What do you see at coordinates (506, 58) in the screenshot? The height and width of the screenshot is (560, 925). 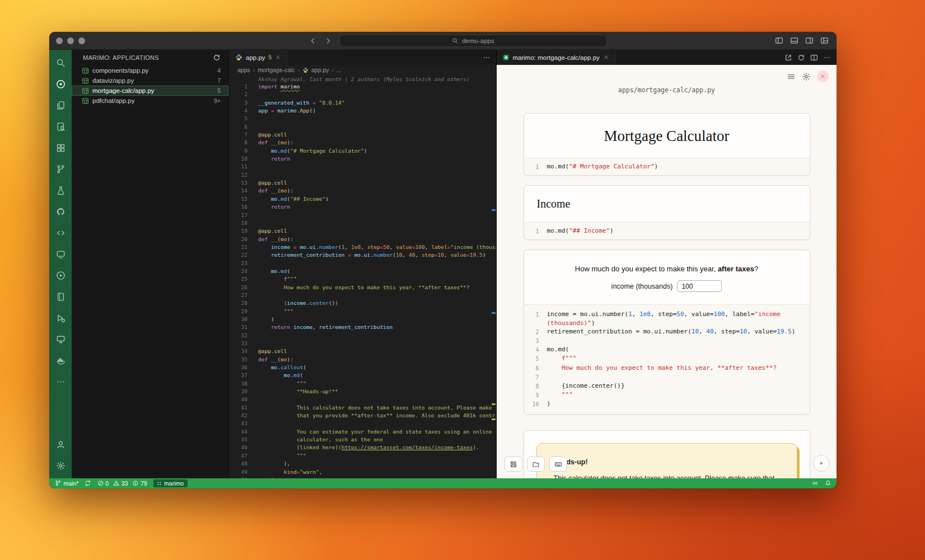 I see `marimo-logo-icon` at bounding box center [506, 58].